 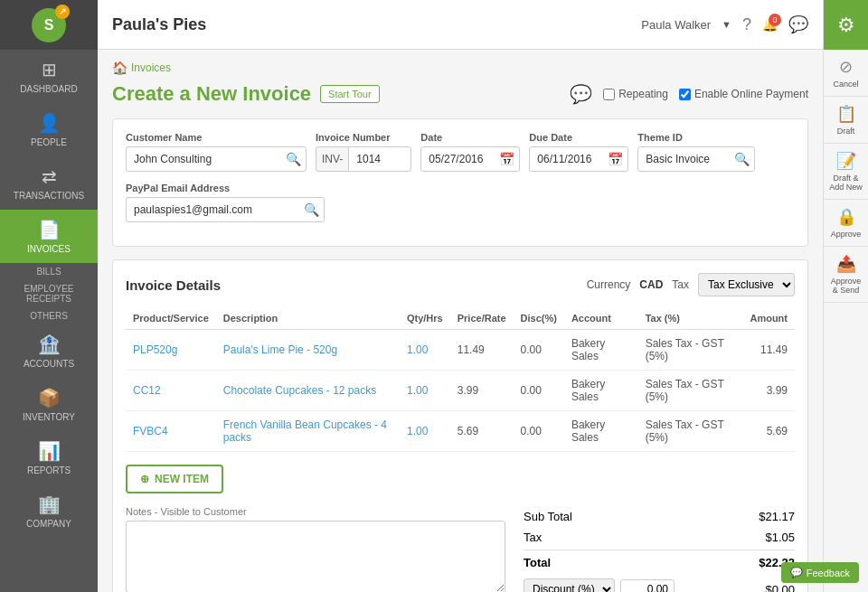 I want to click on customer-name-label: Customer Name, so click(x=216, y=137).